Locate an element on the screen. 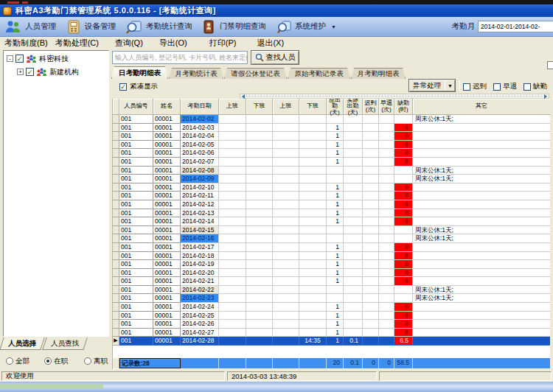  summary-date is located at coordinates (200, 363).